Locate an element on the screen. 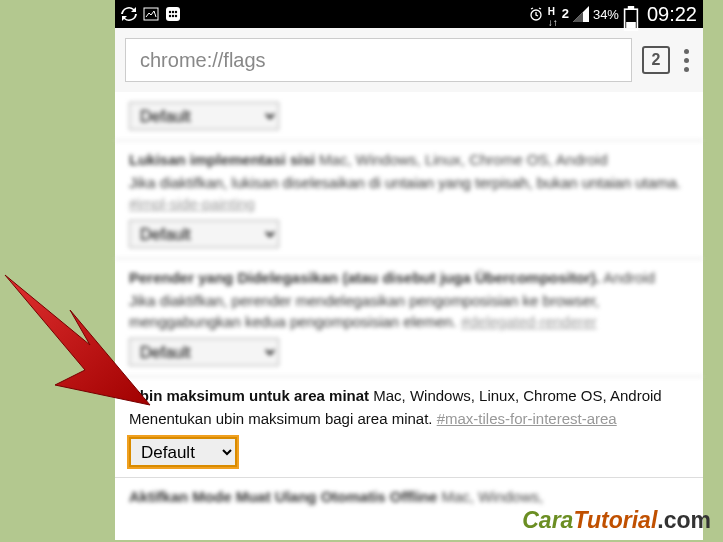 The width and height of the screenshot is (723, 542). url-text: chrome://flags is located at coordinates (203, 60).